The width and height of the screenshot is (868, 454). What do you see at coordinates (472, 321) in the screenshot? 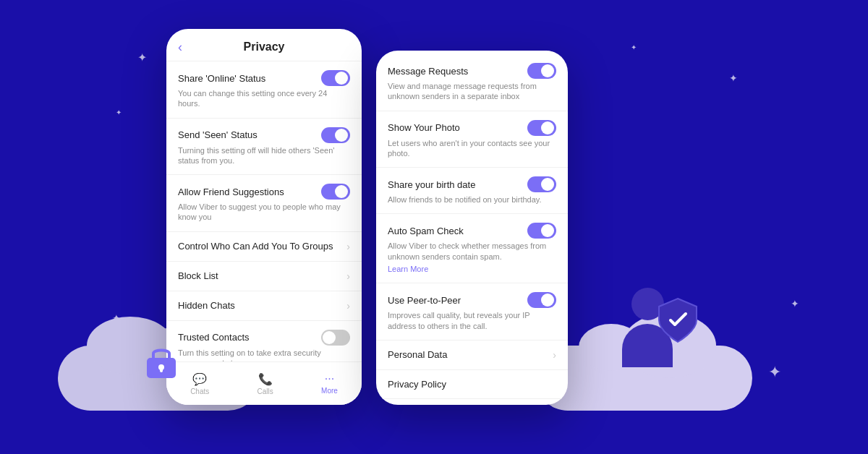
I see `setting-desc: Improves call quality, but reveals your …` at bounding box center [472, 321].